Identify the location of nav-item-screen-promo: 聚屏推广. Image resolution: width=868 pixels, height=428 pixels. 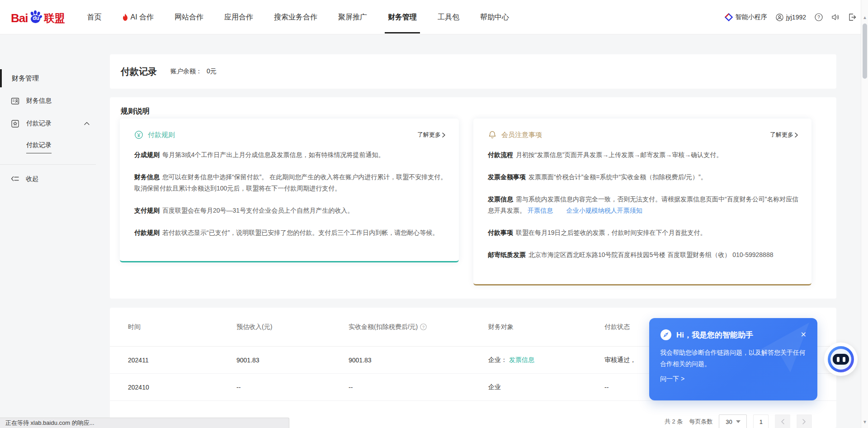
(353, 17).